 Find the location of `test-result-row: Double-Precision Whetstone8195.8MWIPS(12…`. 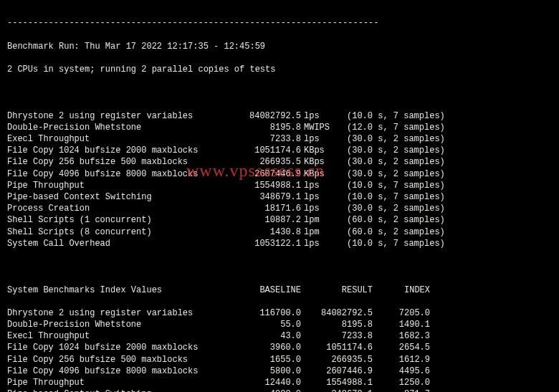

test-result-row: Double-Precision Whetstone8195.8MWIPS(12… is located at coordinates (280, 128).